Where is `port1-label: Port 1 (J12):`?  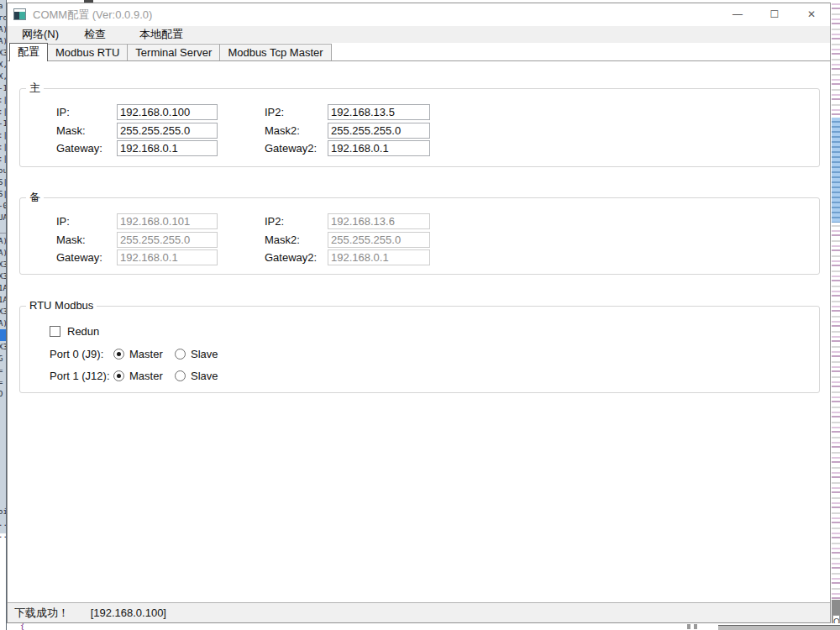
port1-label: Port 1 (J12): is located at coordinates (80, 376).